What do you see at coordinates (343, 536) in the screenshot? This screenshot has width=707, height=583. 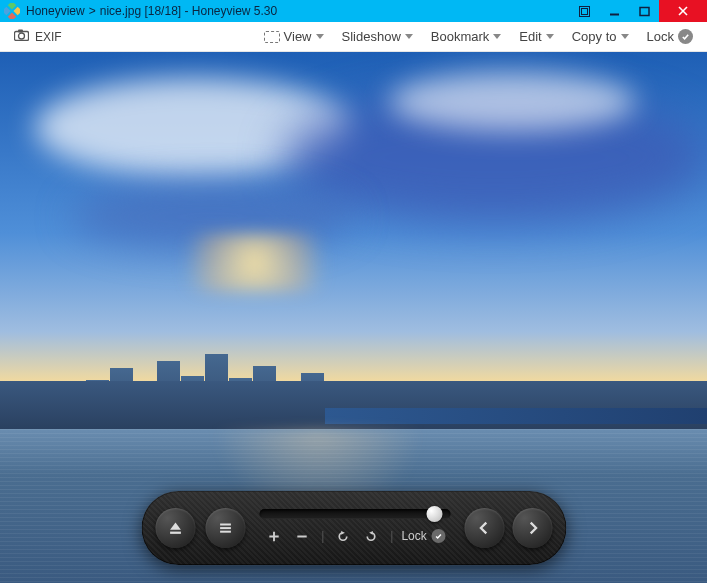 I see `rotate-left-button` at bounding box center [343, 536].